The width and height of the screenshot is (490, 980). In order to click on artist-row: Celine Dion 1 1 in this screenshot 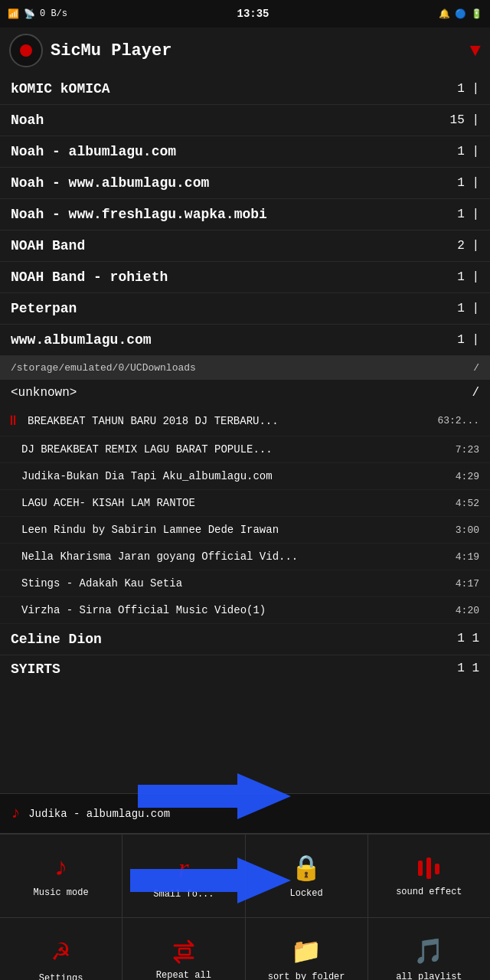, I will do `click(245, 640)`.